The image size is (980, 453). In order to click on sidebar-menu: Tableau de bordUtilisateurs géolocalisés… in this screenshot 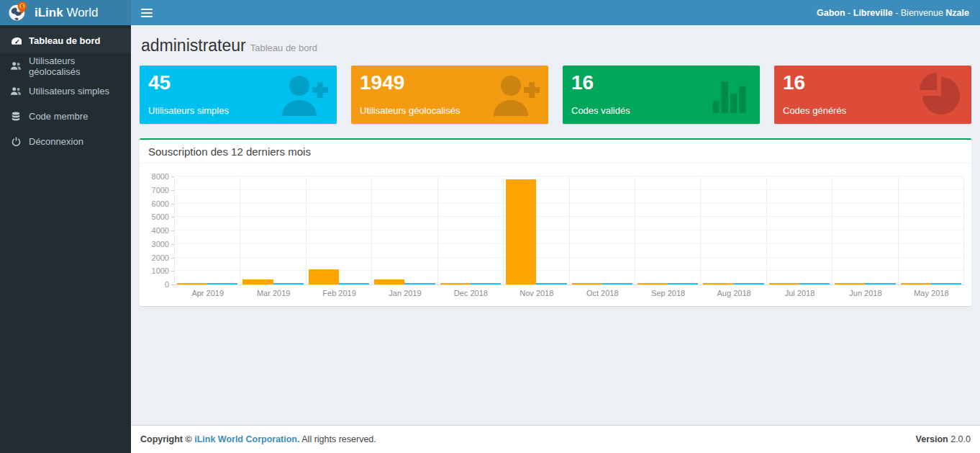, I will do `click(65, 89)`.